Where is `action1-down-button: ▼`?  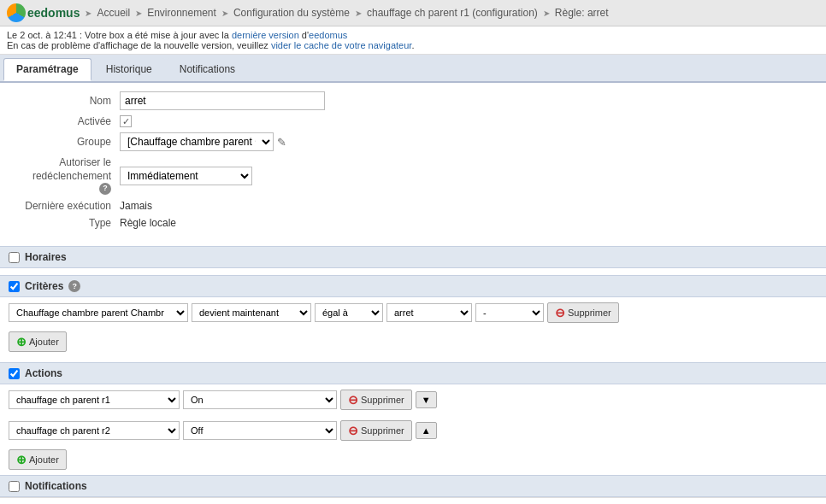
action1-down-button: ▼ is located at coordinates (426, 400).